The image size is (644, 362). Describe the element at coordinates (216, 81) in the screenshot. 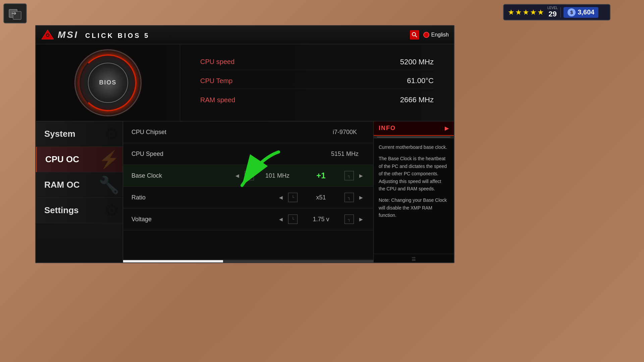

I see `cpu-temp-label: CPU Temp` at that location.